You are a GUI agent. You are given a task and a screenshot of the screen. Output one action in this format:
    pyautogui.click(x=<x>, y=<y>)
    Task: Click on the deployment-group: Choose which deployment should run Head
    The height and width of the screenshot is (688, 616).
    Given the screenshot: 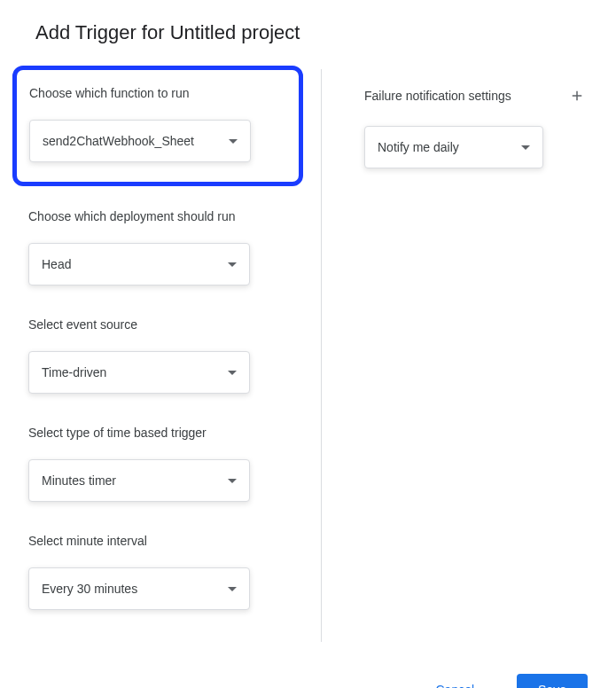 What is the action you would take?
    pyautogui.click(x=164, y=247)
    